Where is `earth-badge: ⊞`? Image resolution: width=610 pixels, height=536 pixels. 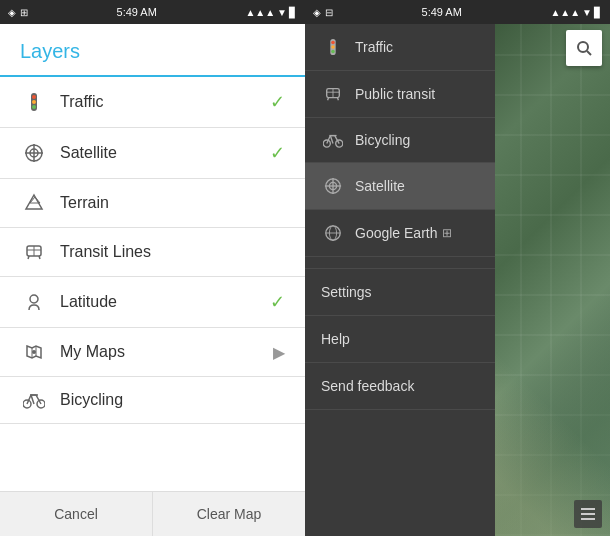
earth-badge: ⊞ is located at coordinates (447, 233).